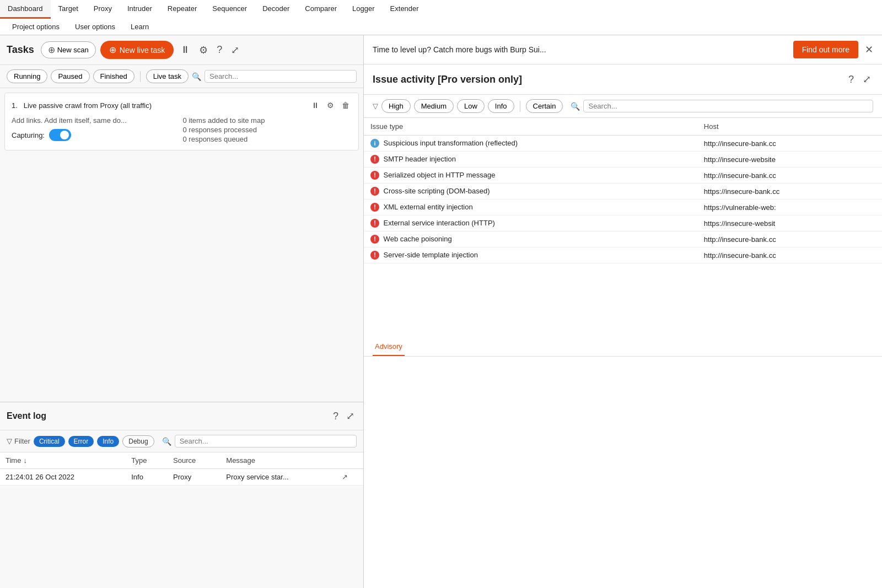 This screenshot has width=882, height=588. What do you see at coordinates (95, 26) in the screenshot?
I see `nav-tab-user-options: User options` at bounding box center [95, 26].